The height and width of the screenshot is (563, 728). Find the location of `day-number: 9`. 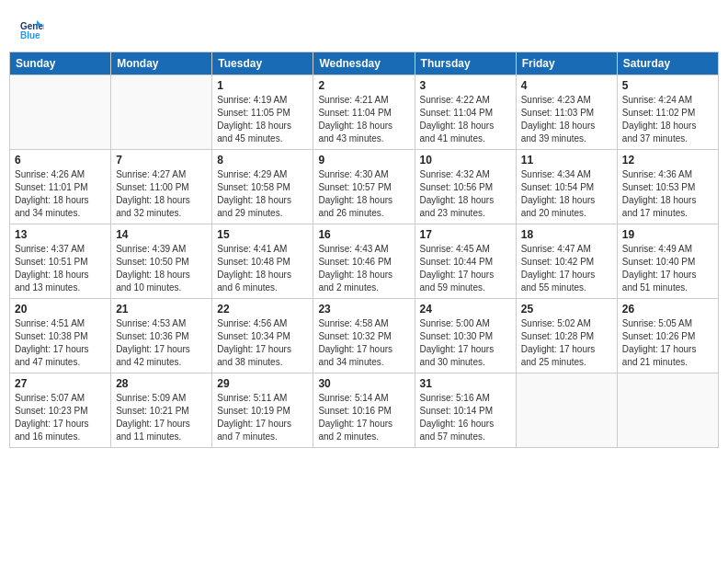

day-number: 9 is located at coordinates (364, 160).